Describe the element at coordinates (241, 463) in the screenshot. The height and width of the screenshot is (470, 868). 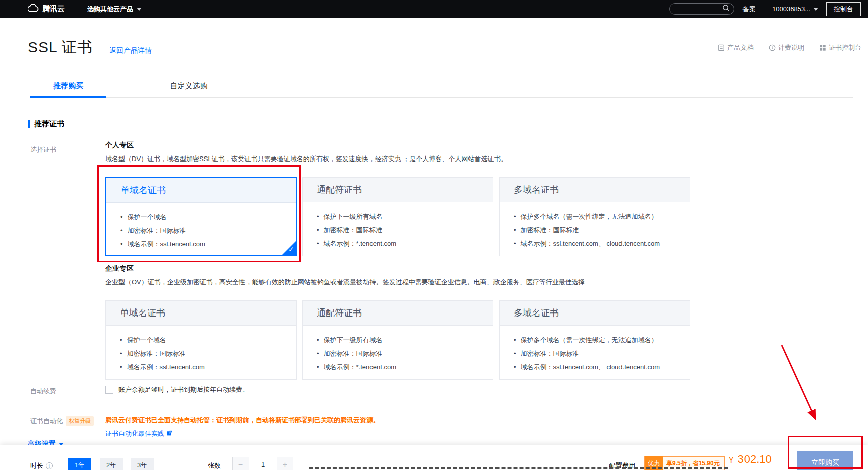
I see `quantity-minus-button: −` at that location.